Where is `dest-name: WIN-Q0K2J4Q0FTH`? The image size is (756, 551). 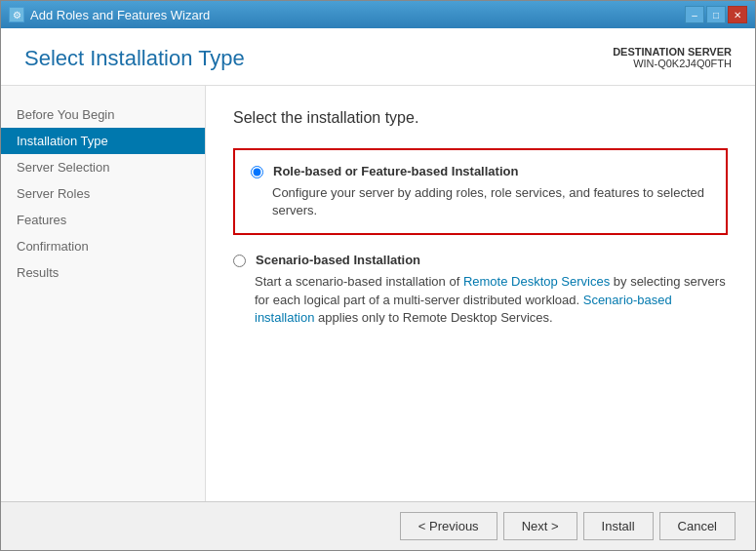
dest-name: WIN-Q0K2J4Q0FTH is located at coordinates (672, 63).